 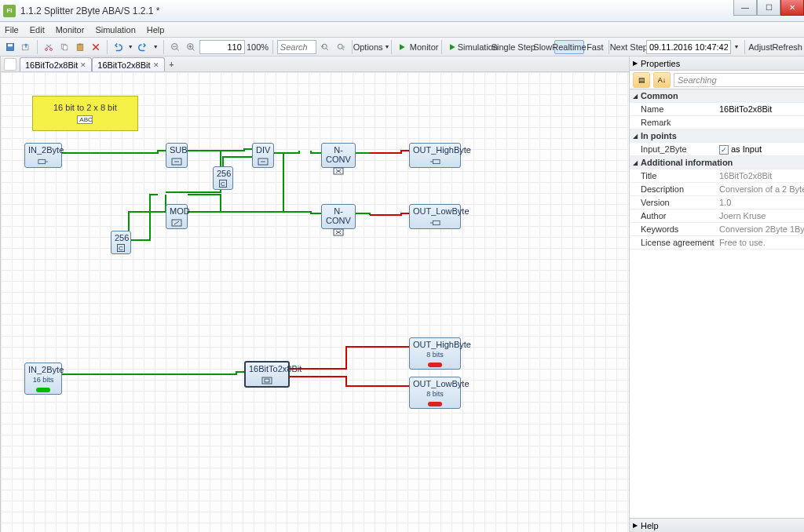 What do you see at coordinates (85, 119) in the screenshot?
I see `abc-icon: ABC` at bounding box center [85, 119].